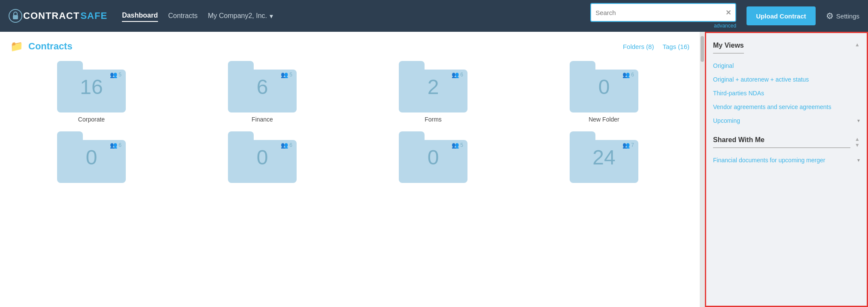 The width and height of the screenshot is (868, 307). I want to click on upload-contract-button: Upload Contract, so click(781, 16).